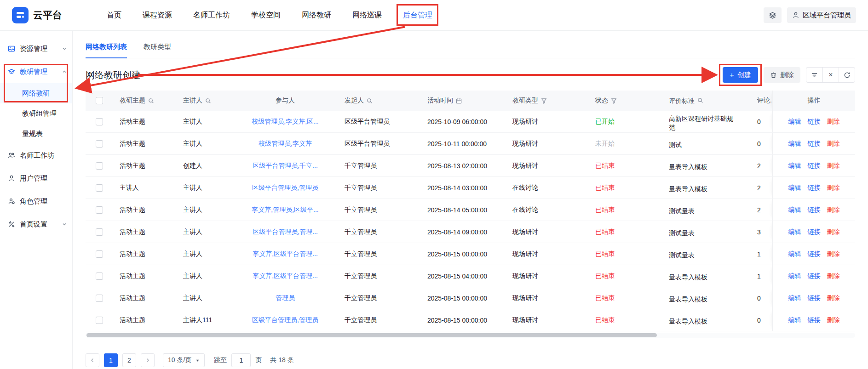  What do you see at coordinates (36, 224) in the screenshot?
I see `sidebar-item-homepage-settings: 首页设置` at bounding box center [36, 224].